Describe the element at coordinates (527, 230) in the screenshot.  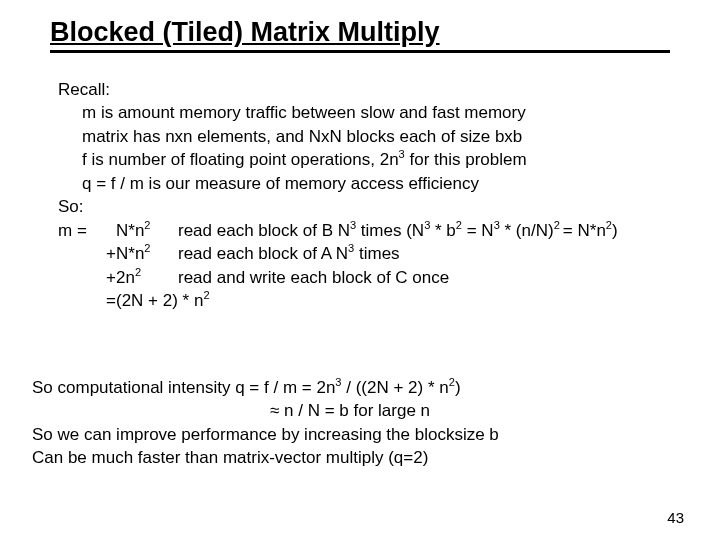
I see `text: * (n/N)` at that location.